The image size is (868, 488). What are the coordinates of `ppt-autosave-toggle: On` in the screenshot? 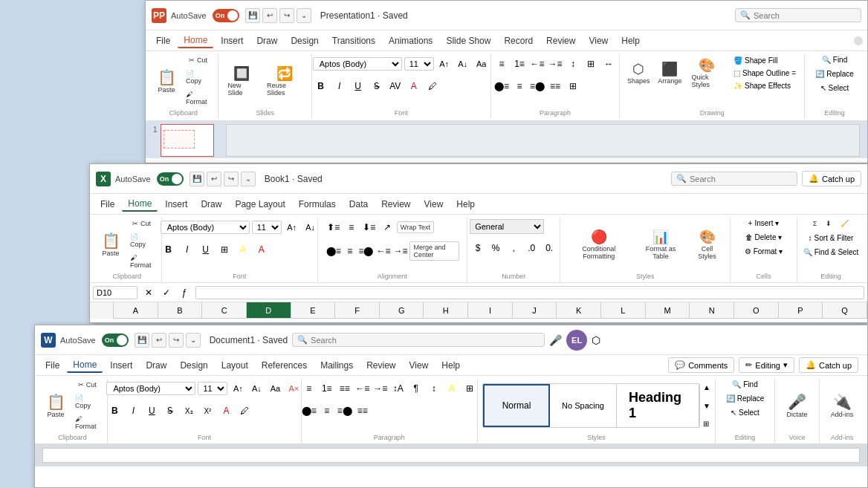 It's located at (226, 16).